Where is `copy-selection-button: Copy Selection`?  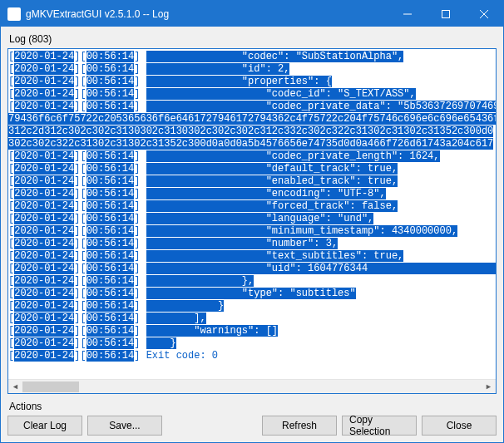
copy-selection-button: Copy Selection is located at coordinates (379, 426).